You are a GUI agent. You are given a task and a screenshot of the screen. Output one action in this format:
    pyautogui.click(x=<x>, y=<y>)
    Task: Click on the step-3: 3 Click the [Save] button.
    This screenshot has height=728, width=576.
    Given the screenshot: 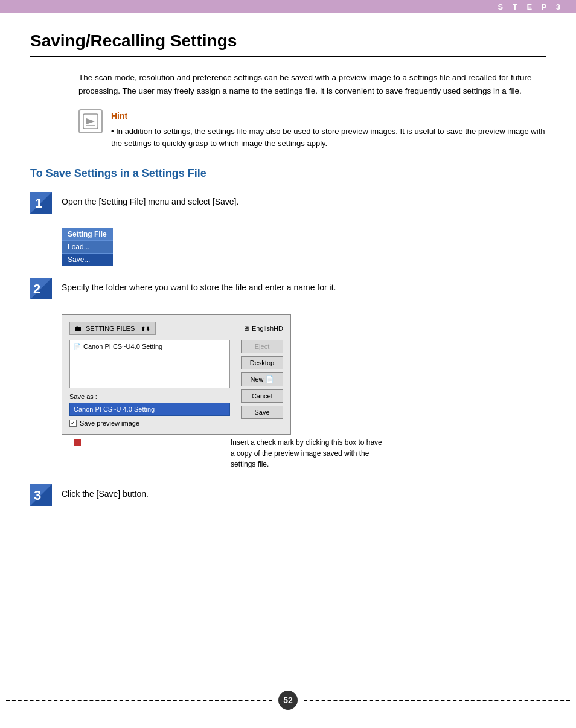 What is the action you would take?
    pyautogui.click(x=288, y=495)
    